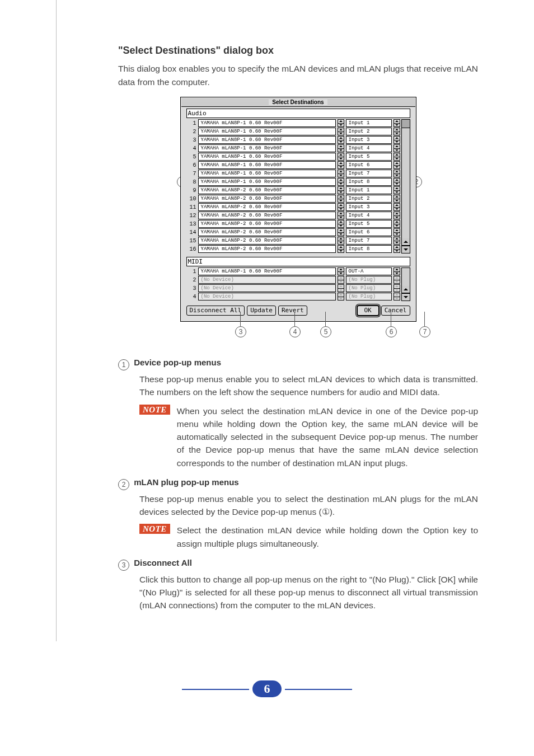 The height and width of the screenshot is (756, 534). Describe the element at coordinates (369, 297) in the screenshot. I see `plug-popup: (No Plug)` at that location.